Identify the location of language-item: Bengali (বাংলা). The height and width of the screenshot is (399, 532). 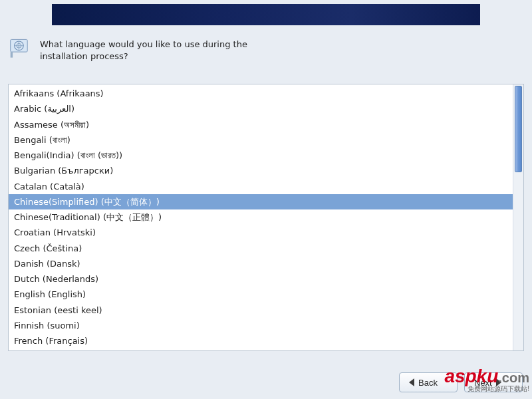
(261, 140).